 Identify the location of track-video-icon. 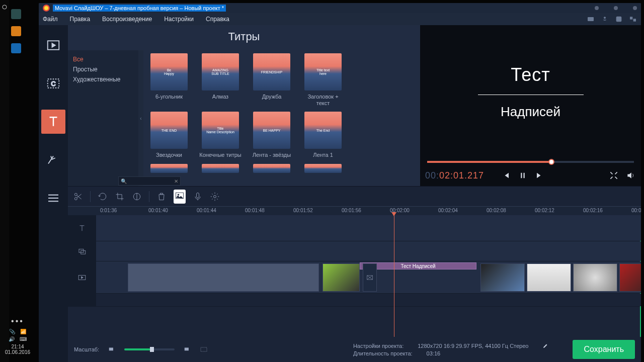
(82, 278).